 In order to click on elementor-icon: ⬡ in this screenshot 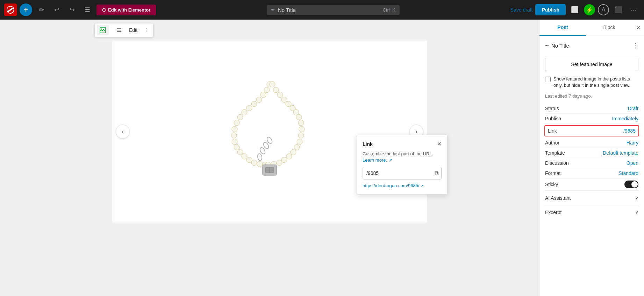, I will do `click(104, 10)`.